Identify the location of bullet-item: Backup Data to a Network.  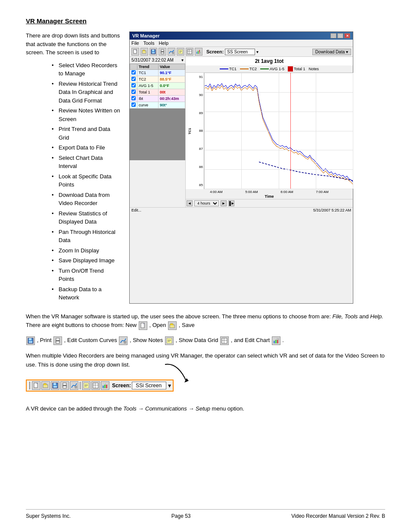
(86, 294).